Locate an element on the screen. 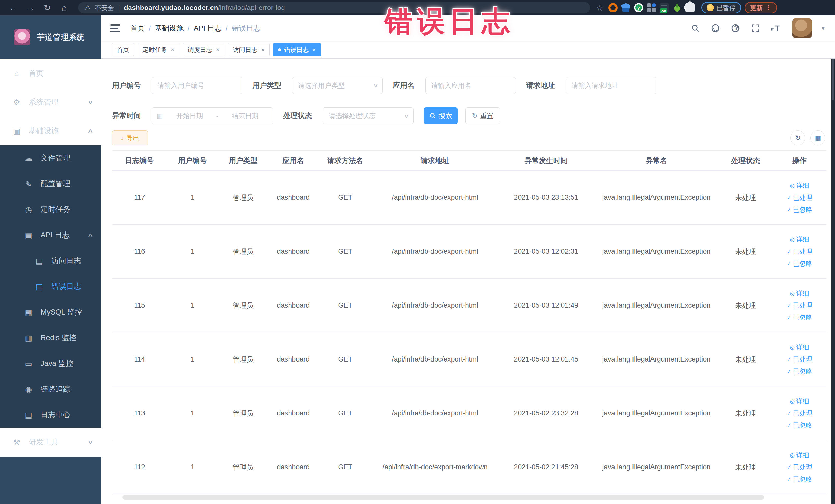 The image size is (835, 504). export-button: ↓ 导出 is located at coordinates (130, 138).